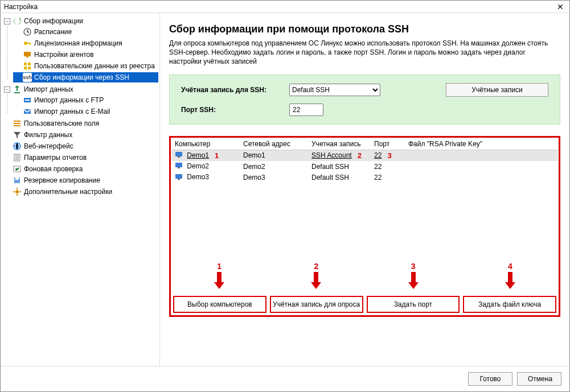 Image resolution: width=570 pixels, height=392 pixels. What do you see at coordinates (198, 177) in the screenshot?
I see `cell-computer: Demo3` at bounding box center [198, 177].